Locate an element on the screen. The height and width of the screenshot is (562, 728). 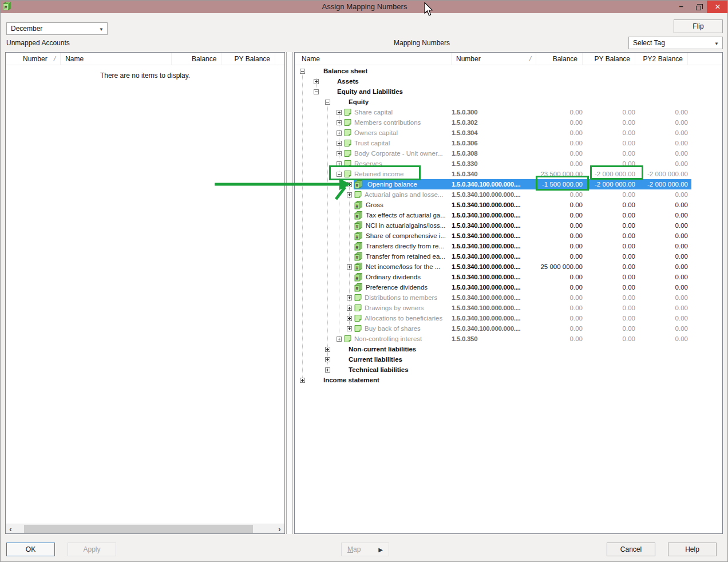
select-tag-dropdown: Select Tag ▼ is located at coordinates (675, 43).